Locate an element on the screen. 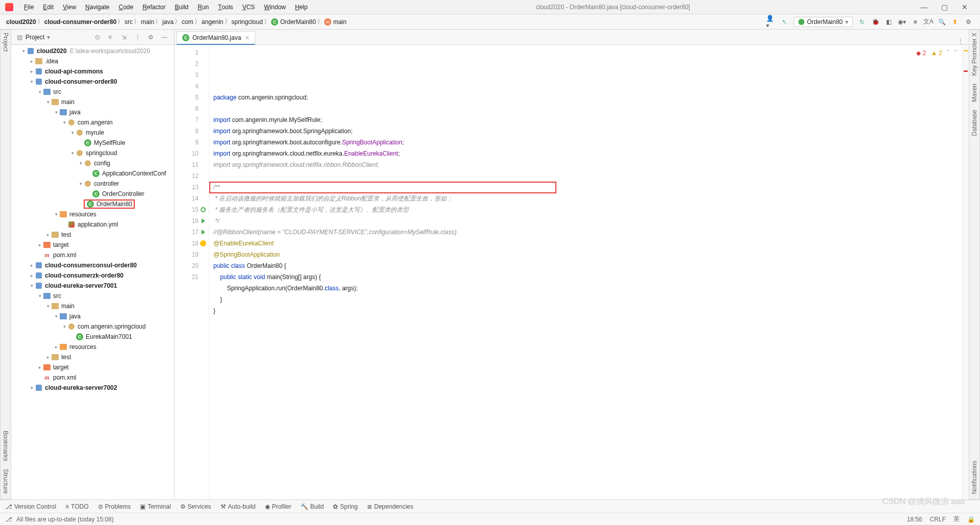 The height and width of the screenshot is (525, 980). maximize-button: ▢ is located at coordinates (944, 7).